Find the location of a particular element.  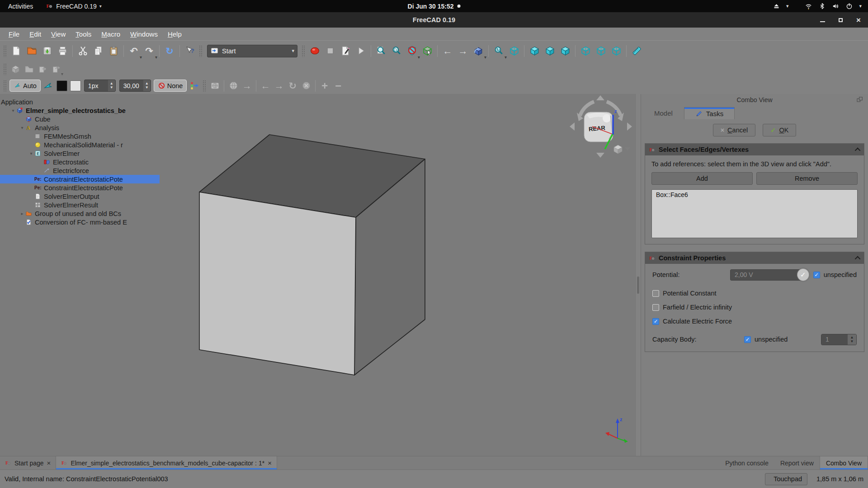

nav-forward-button: → is located at coordinates (463, 51).